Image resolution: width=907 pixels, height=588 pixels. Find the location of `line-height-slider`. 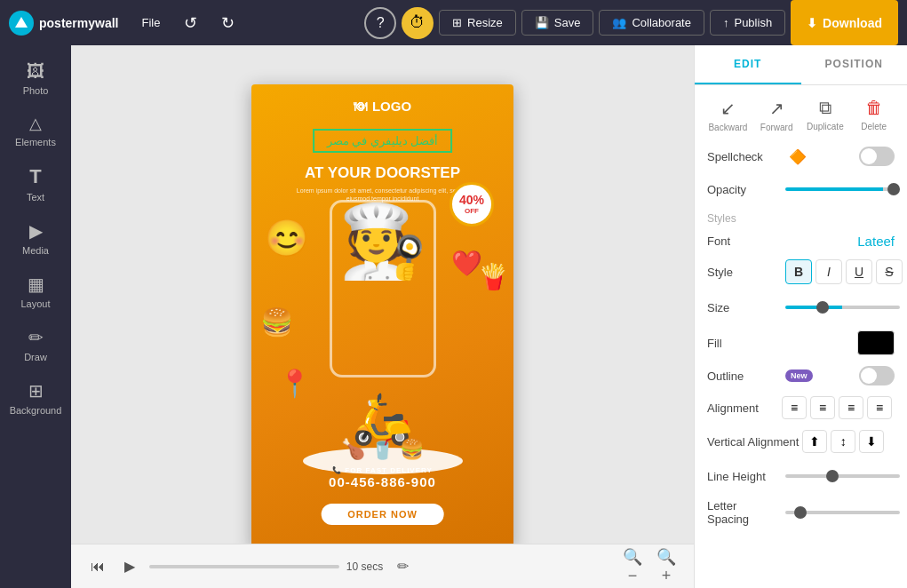

line-height-slider is located at coordinates (842, 476).